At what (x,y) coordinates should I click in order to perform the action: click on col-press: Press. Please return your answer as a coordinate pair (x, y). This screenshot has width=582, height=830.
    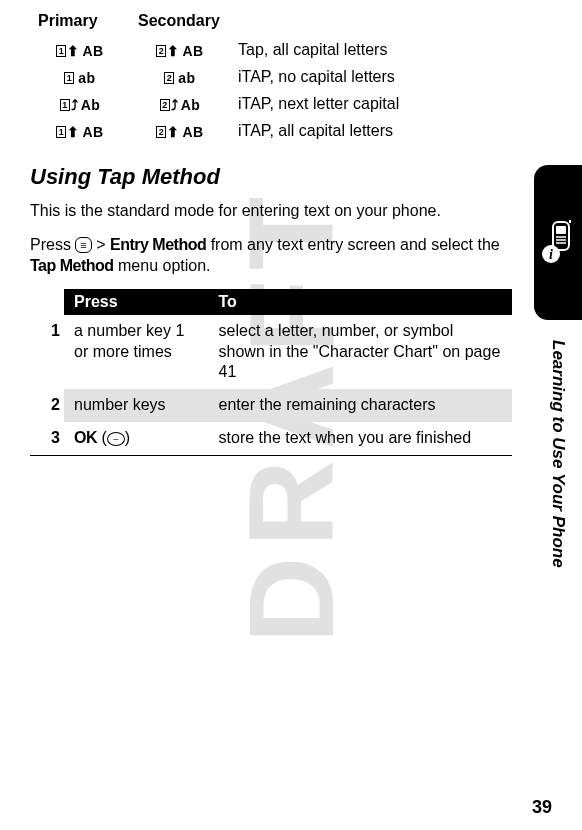
    Looking at the image, I should click on (136, 302).